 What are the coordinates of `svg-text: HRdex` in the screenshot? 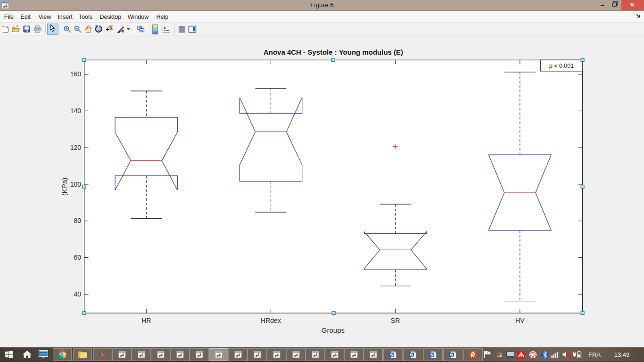 It's located at (271, 321).